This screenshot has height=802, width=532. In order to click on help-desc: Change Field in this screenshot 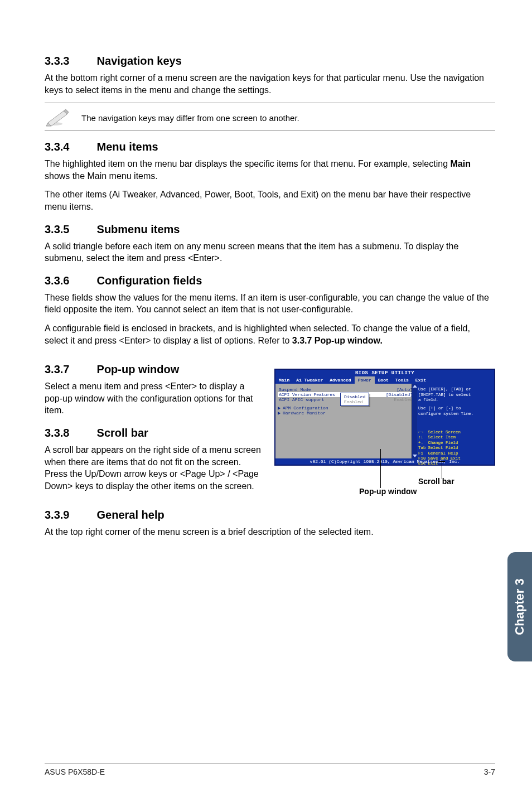, I will do `click(446, 443)`.